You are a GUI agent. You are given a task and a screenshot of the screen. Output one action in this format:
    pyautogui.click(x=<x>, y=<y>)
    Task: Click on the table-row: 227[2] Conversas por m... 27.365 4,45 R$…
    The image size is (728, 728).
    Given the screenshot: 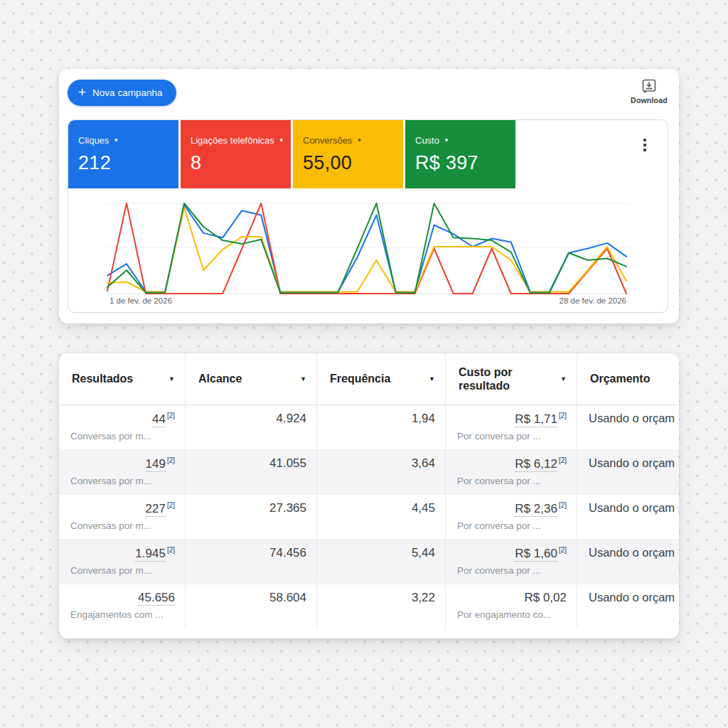 What is the action you would take?
    pyautogui.click(x=369, y=518)
    